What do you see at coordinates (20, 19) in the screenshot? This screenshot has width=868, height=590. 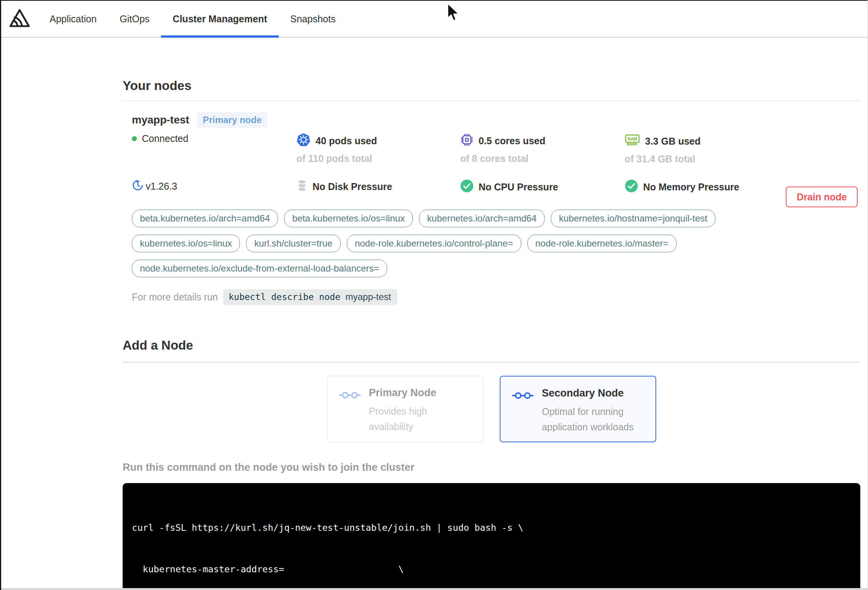 I see `app-logo` at bounding box center [20, 19].